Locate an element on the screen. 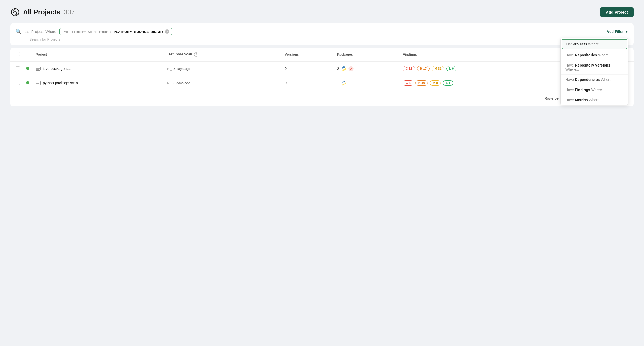 The height and width of the screenshot is (346, 644). col-header-versions: Versions is located at coordinates (308, 55).